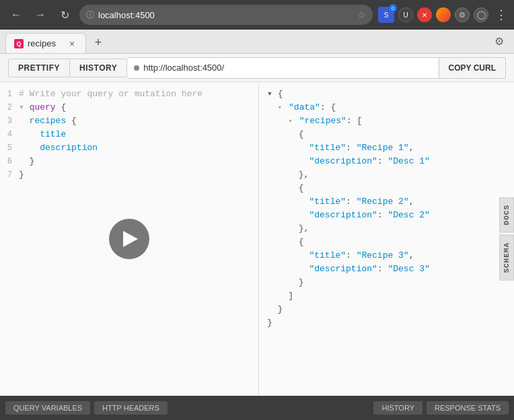  I want to click on line-7: 7 }, so click(129, 175).